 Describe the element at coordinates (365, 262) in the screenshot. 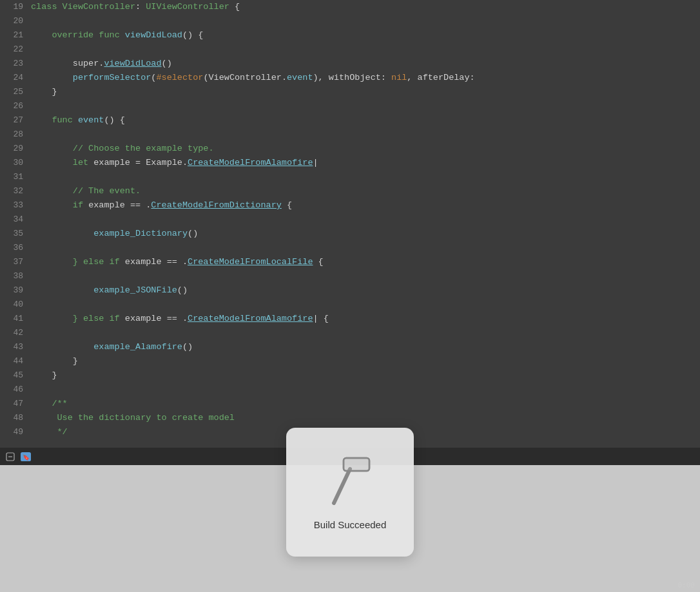

I see `line-content: } else if example == .CreateModelFromLoc…` at that location.